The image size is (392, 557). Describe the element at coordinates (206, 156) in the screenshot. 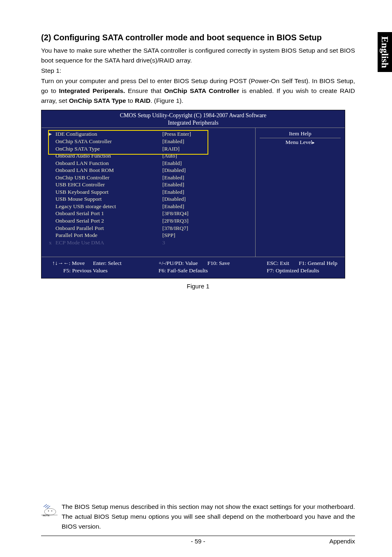

I see `row-value: [Auto]` at that location.